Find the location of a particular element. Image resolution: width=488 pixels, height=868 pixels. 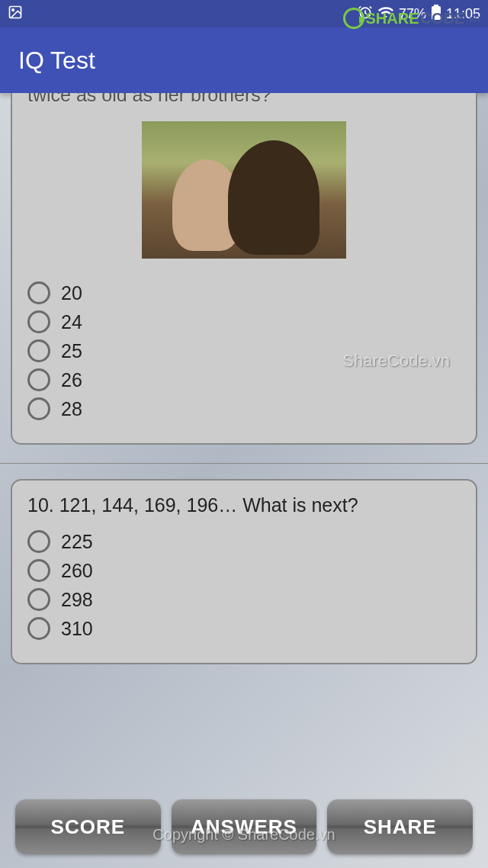

q9-option-3: 26 is located at coordinates (244, 380).